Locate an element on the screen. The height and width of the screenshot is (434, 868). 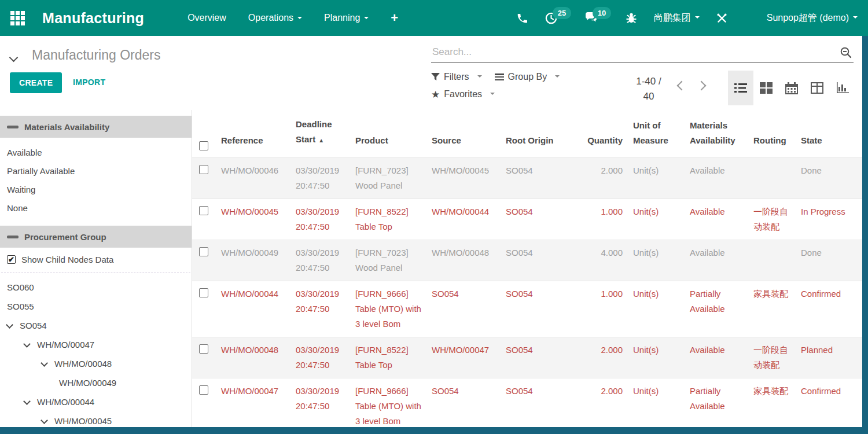
search-box is located at coordinates (642, 53).